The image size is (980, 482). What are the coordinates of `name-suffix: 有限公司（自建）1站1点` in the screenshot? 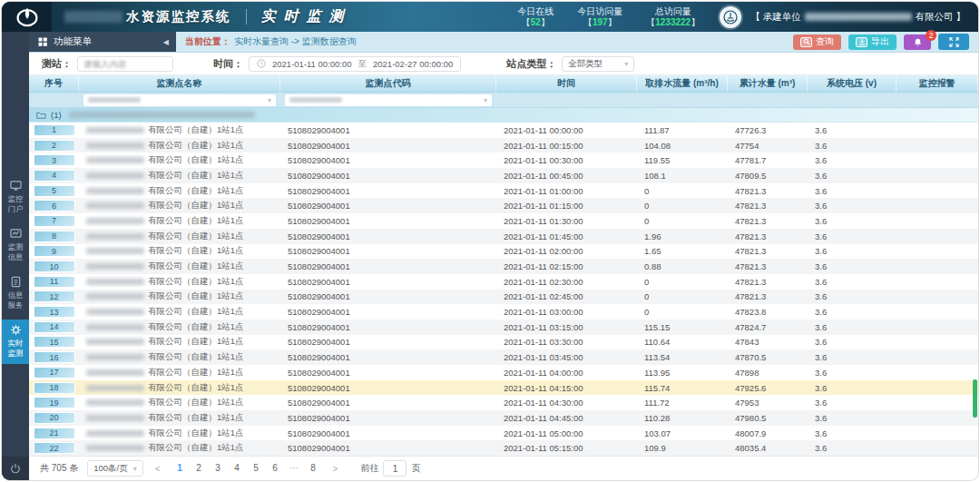 It's located at (196, 160).